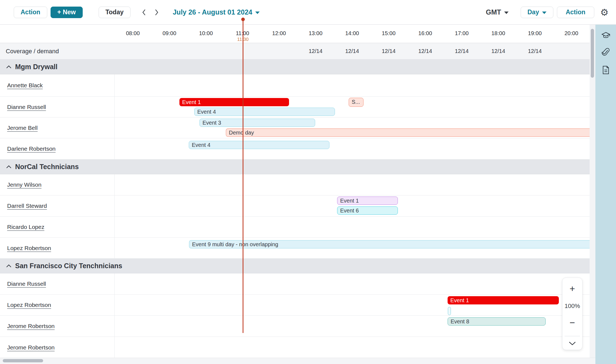  Describe the element at coordinates (169, 34) in the screenshot. I see `hour-label: 09:00` at that location.